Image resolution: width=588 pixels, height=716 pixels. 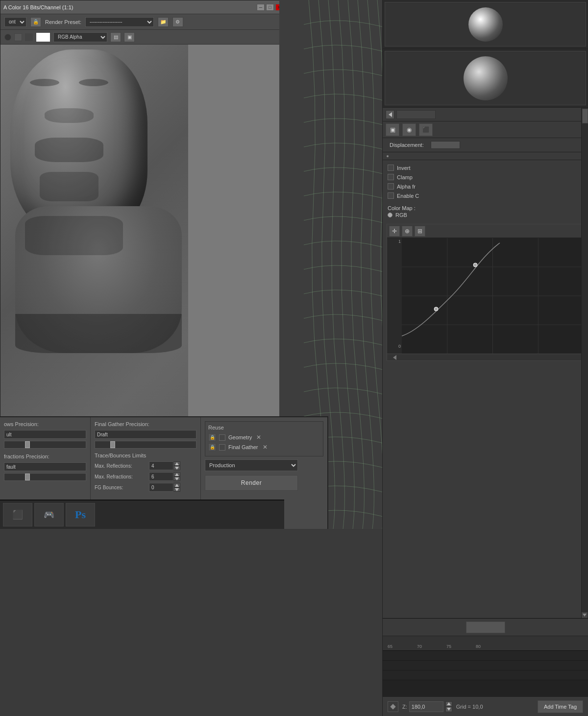 What do you see at coordinates (45, 467) in the screenshot?
I see `refractions-value-input` at bounding box center [45, 467].